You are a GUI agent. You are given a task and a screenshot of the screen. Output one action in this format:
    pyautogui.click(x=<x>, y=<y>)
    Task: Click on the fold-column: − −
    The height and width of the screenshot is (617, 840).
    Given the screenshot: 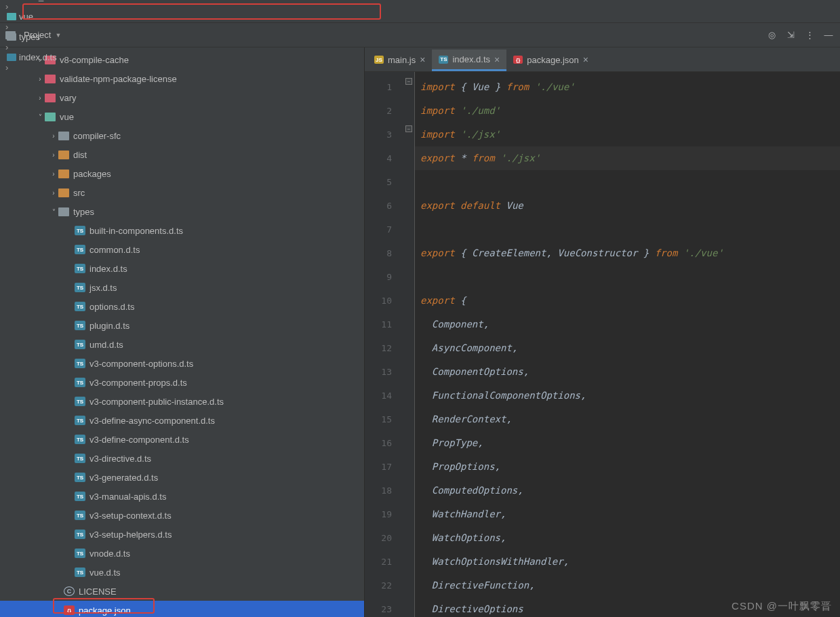 What is the action you would take?
    pyautogui.click(x=409, y=344)
    